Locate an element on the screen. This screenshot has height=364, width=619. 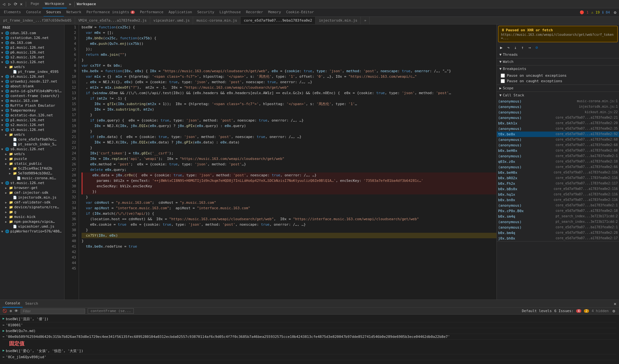
sidebar-item: ▶📁cmf-validator-sdk is located at coordinates (32, 202).